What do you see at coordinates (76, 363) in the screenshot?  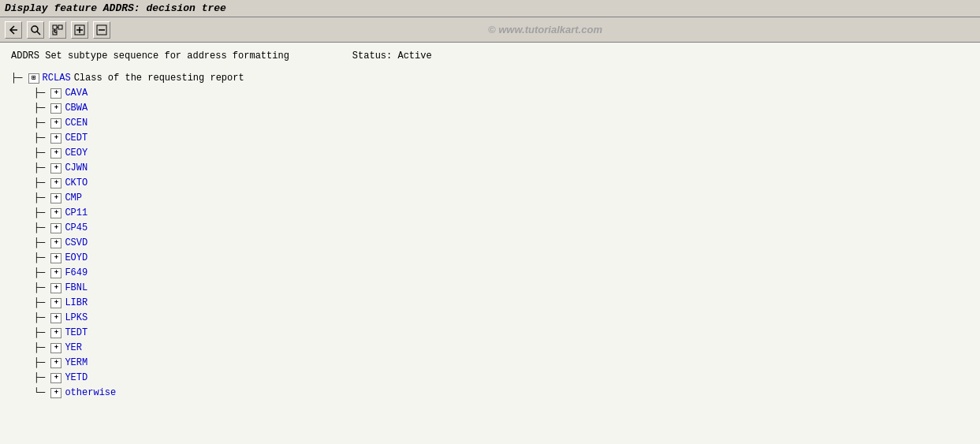 I see `child-node-label: YERM` at bounding box center [76, 363].